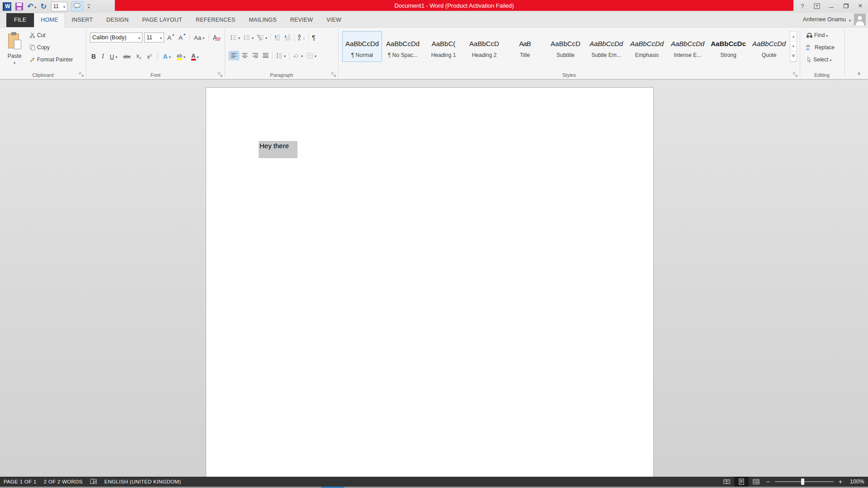 This screenshot has height=488, width=868. I want to click on sort-button: AZ ↓, so click(302, 38).